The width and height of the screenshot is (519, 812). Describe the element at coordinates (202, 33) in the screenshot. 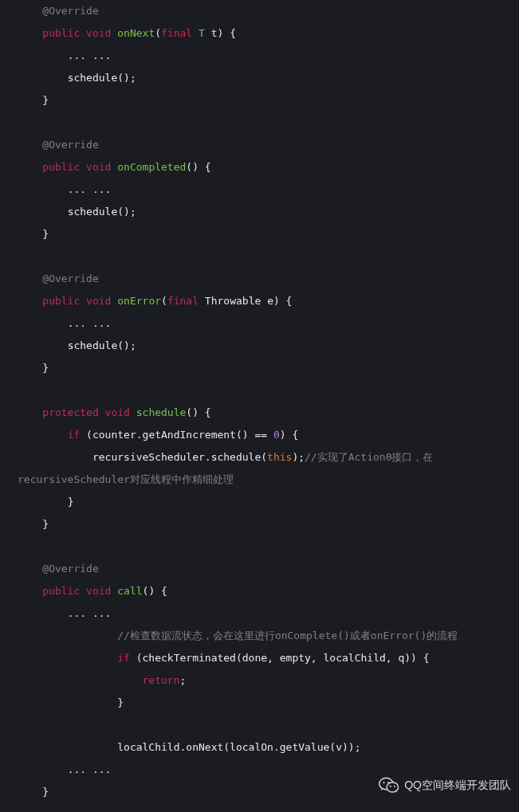

I see `type-T: T` at that location.